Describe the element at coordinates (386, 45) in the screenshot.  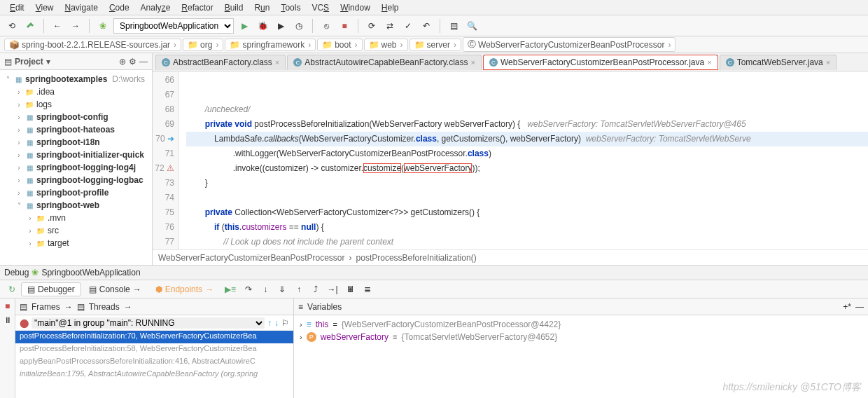
I see `breadcrumb-item: 📁web›` at that location.